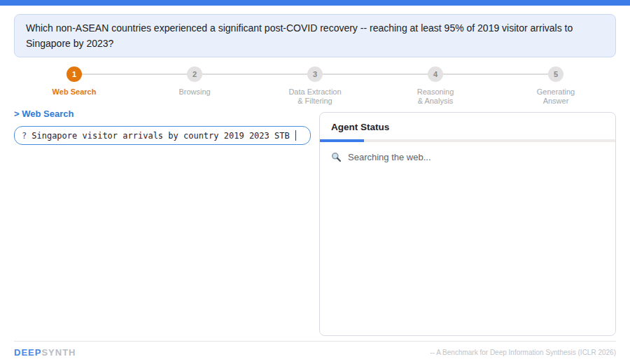  Describe the element at coordinates (28, 353) in the screenshot. I see `brand-primary: DEEP` at that location.